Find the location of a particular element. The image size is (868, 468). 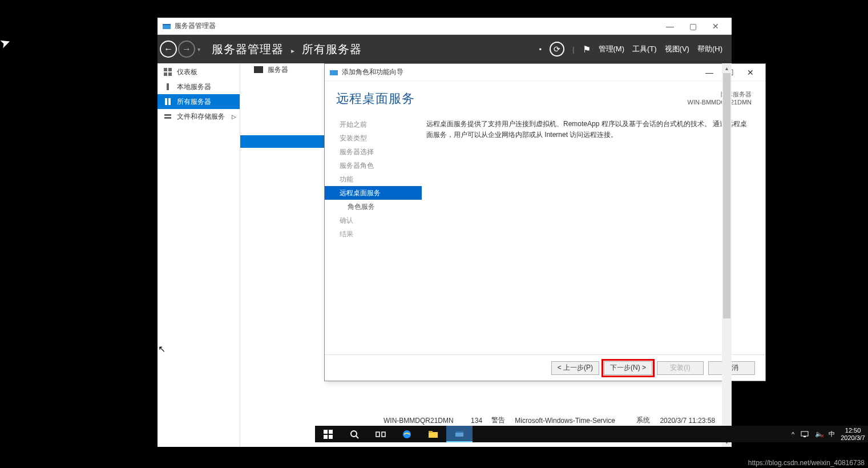

step-features: 功能 is located at coordinates (373, 179).